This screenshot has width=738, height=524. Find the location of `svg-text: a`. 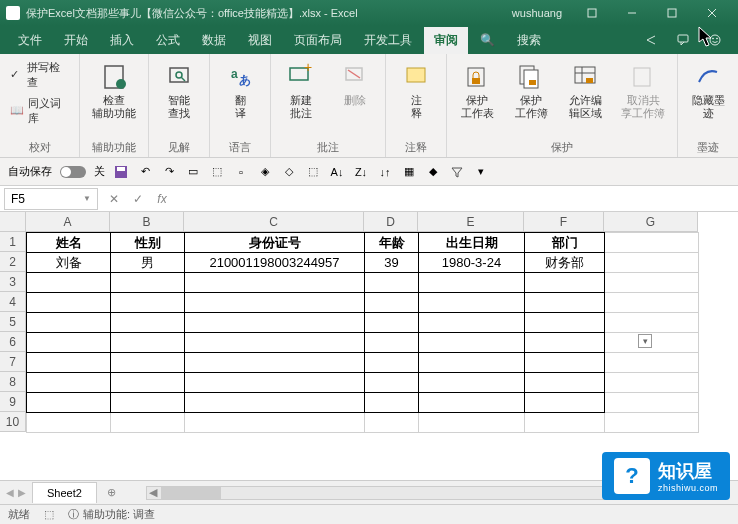

svg-text: a is located at coordinates (234, 74).